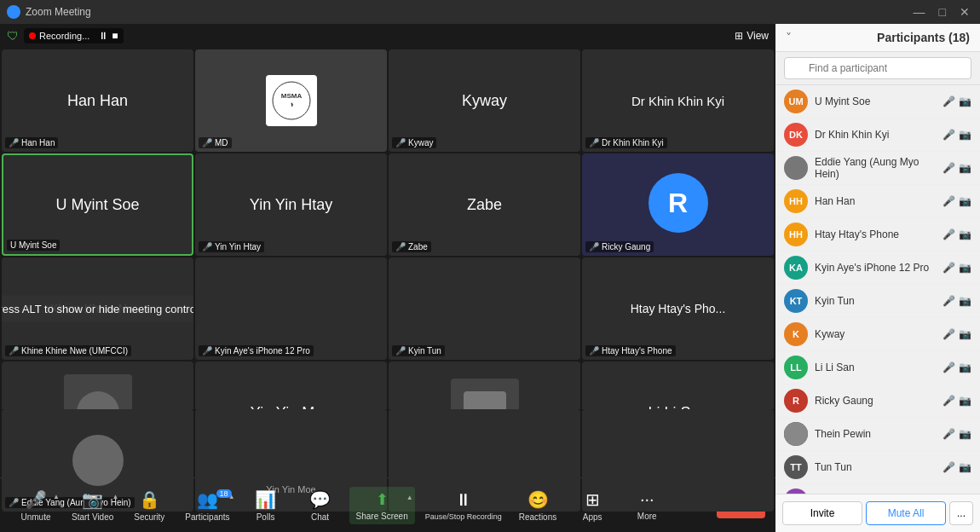 The image size is (980, 532). What do you see at coordinates (878, 401) in the screenshot?
I see `list-item: R Ricky Gaung 🎤 📷` at bounding box center [878, 401].